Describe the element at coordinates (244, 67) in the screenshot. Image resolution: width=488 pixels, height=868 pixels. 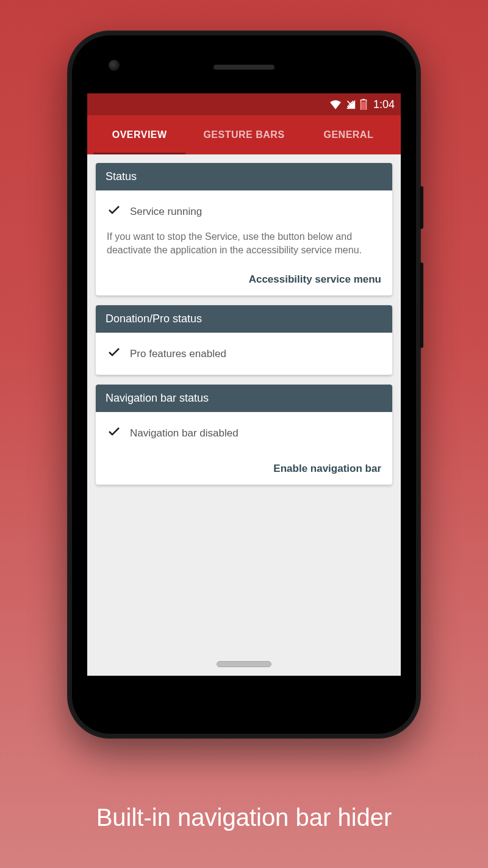
I see `earpiece-speaker` at that location.